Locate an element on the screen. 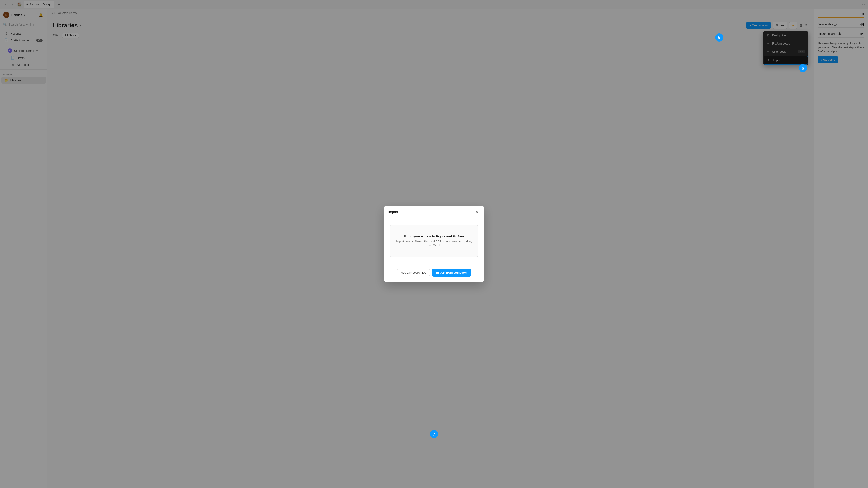  modal-body: Bring your work into Figma and FigJam Im… is located at coordinates (434, 243).